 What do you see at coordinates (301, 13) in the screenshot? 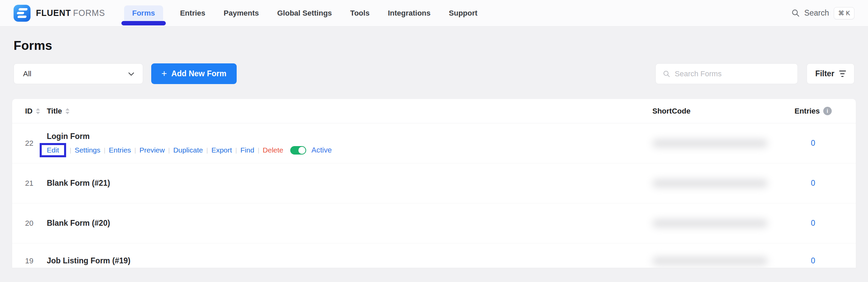
I see `main-menu: Forms Entries Payments Global Settings T…` at bounding box center [301, 13].